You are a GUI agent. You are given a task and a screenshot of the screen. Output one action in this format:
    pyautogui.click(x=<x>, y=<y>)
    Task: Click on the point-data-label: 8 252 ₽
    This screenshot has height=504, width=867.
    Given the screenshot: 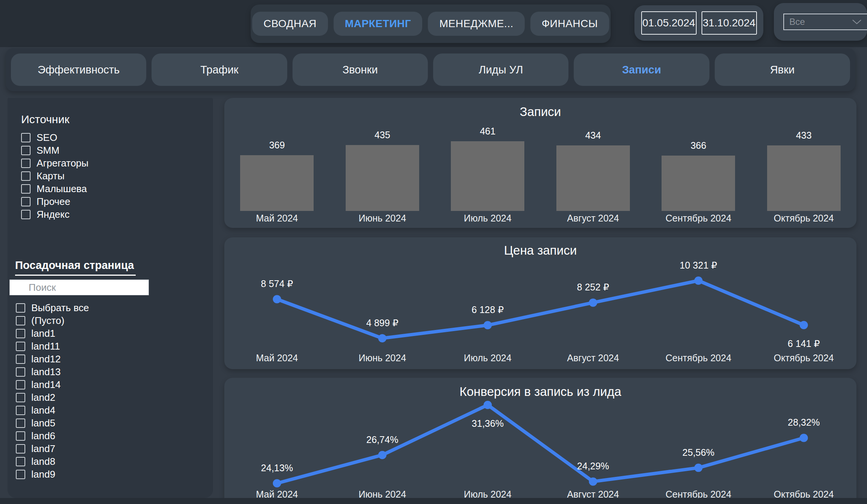 What is the action you would take?
    pyautogui.click(x=593, y=287)
    